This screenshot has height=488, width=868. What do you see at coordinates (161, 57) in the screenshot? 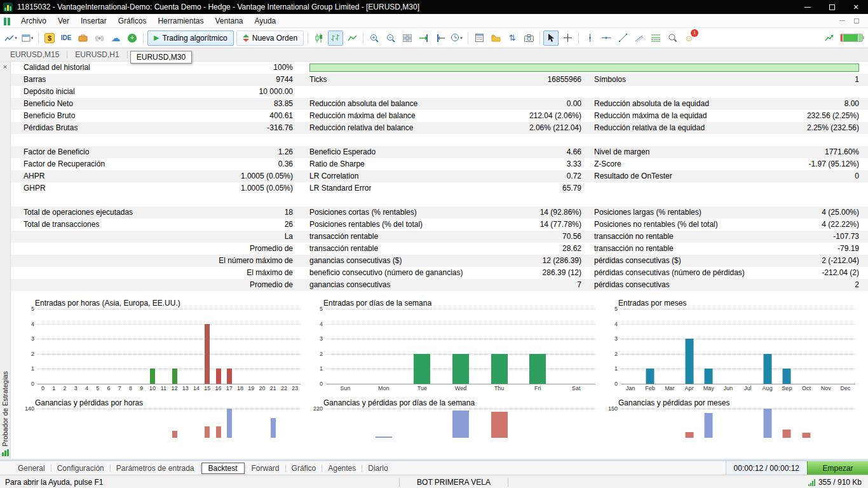
I see `chart-tab-eurusd-m30: EURUSD,M30` at bounding box center [161, 57].